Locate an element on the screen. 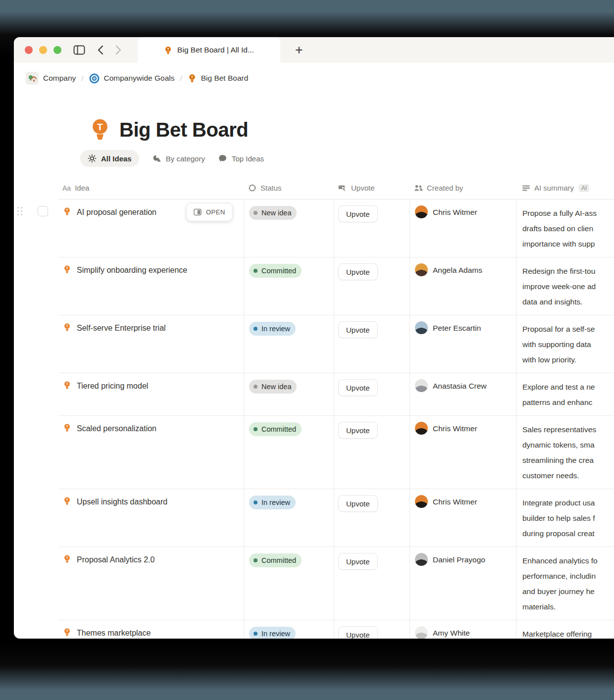  summary-line: with low priority. is located at coordinates (568, 359).